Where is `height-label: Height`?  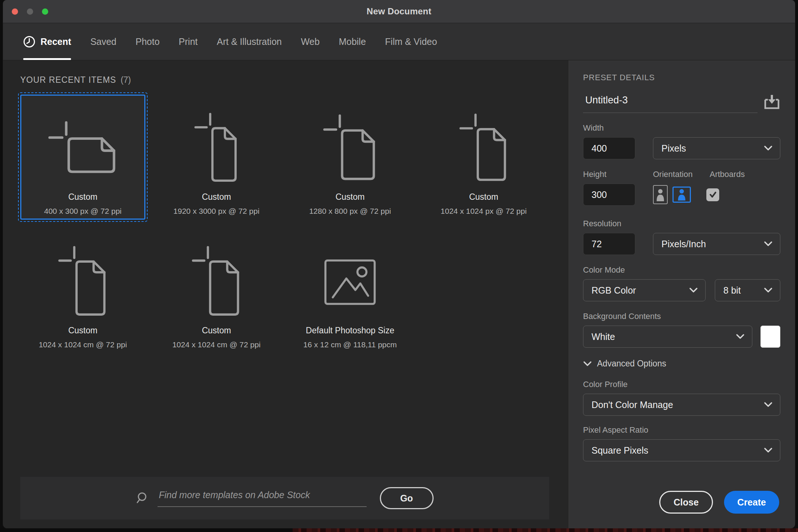
height-label: Height is located at coordinates (618, 174).